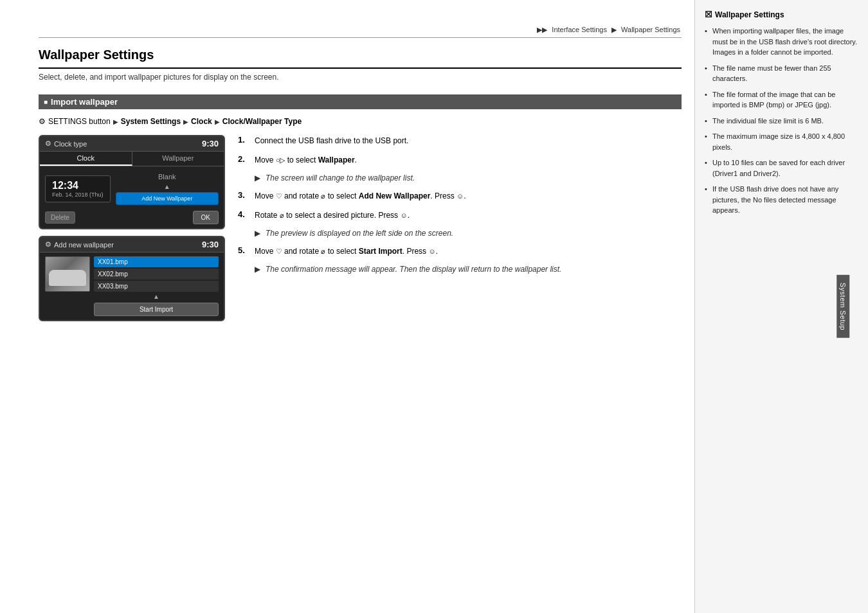 This screenshot has height=613, width=868. What do you see at coordinates (244, 251) in the screenshot?
I see `step-5-number: 5.` at bounding box center [244, 251].